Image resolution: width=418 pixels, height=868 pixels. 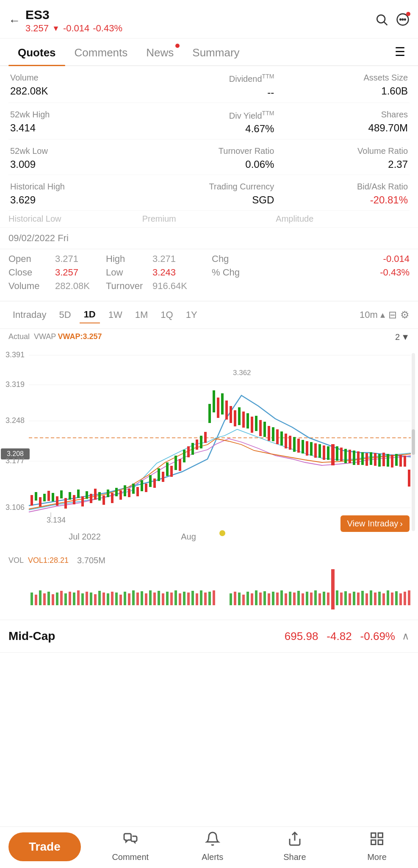 I want to click on search-button, so click(x=382, y=21).